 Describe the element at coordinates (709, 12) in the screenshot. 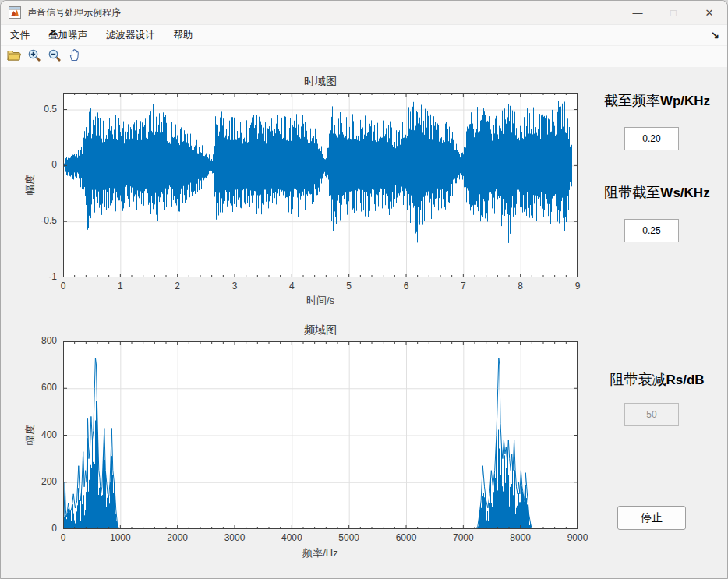

I see `close-button: ✕` at that location.